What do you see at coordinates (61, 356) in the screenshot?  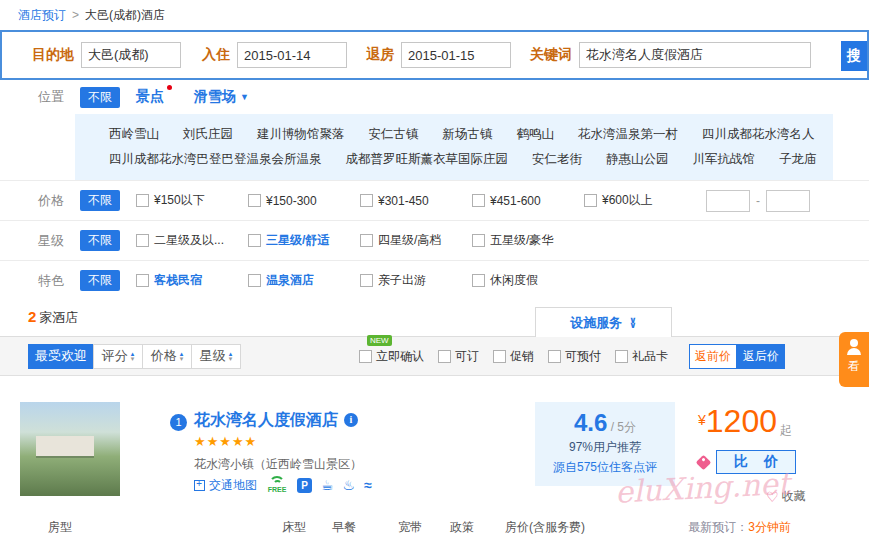 I see `sort-most-popular-button: 最受欢迎` at bounding box center [61, 356].